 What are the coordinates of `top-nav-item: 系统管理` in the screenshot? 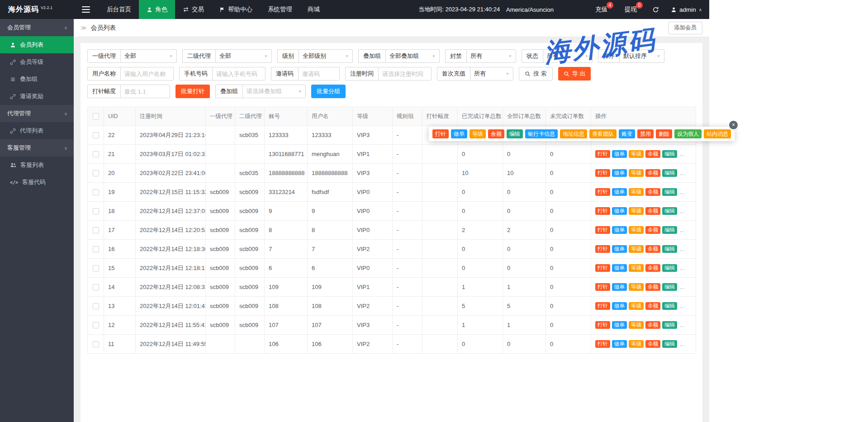 It's located at (280, 9).